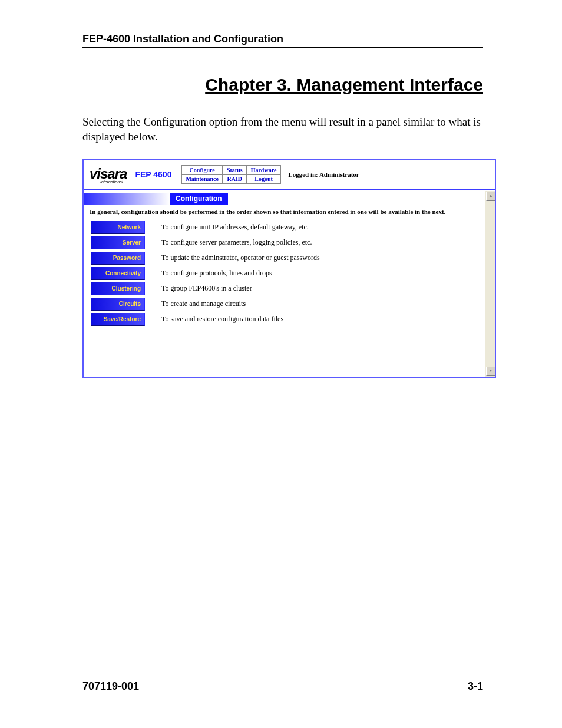  Describe the element at coordinates (118, 274) in the screenshot. I see `menu-button-connectivity: Connectivity` at that location.